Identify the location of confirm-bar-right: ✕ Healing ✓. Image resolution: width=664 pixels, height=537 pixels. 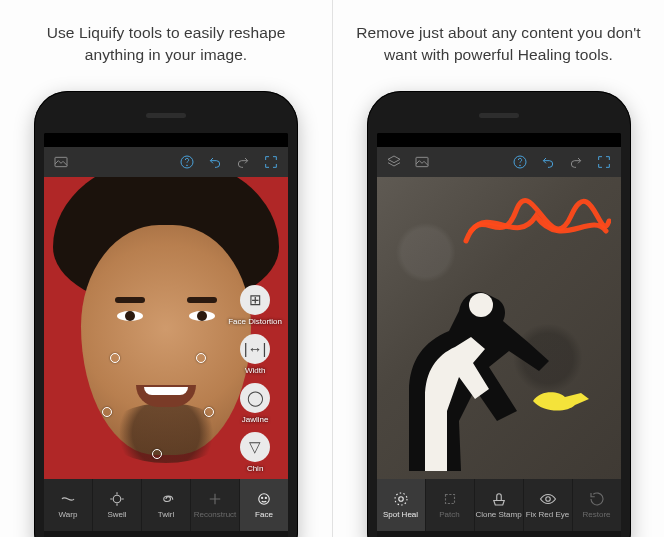
(499, 534).